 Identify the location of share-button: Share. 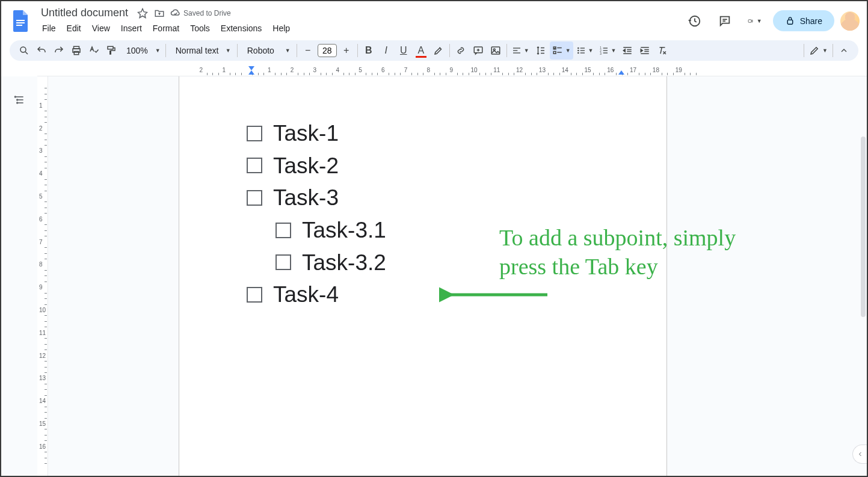
(804, 20).